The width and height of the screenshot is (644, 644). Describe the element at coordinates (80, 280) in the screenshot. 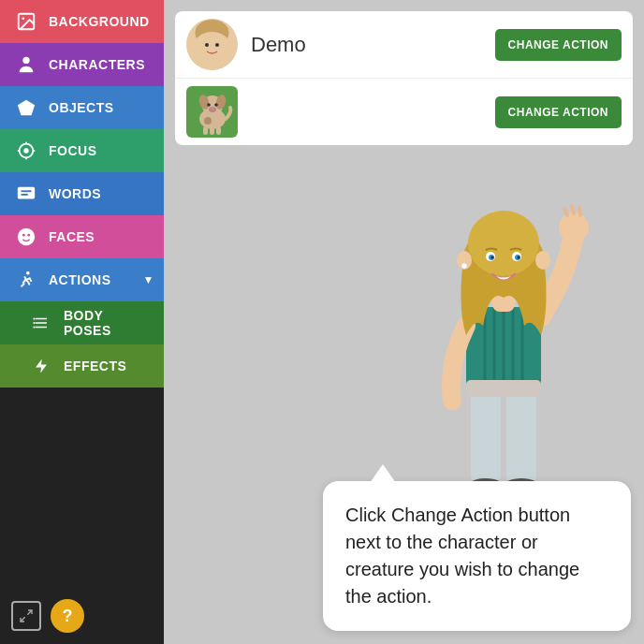

I see `sidebar-item-label: ACTIONS` at that location.